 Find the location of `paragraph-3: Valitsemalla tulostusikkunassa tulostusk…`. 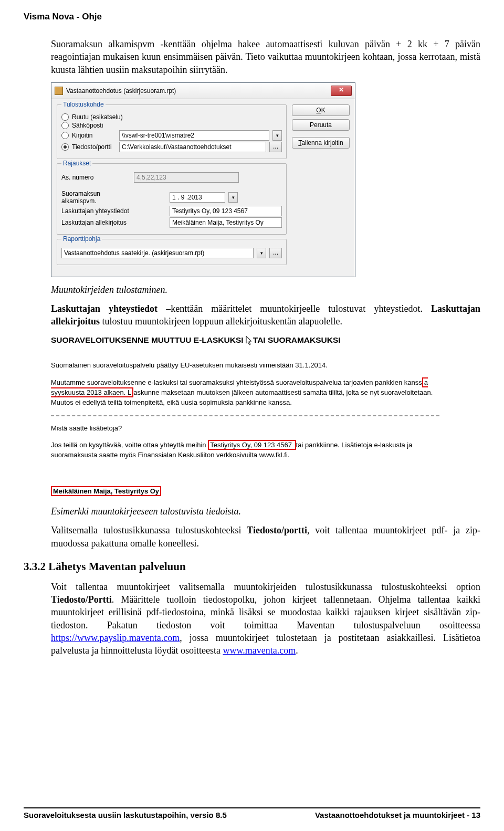

paragraph-3: Valitsemalla tulostusikkunassa tulostusk… is located at coordinates (266, 537).